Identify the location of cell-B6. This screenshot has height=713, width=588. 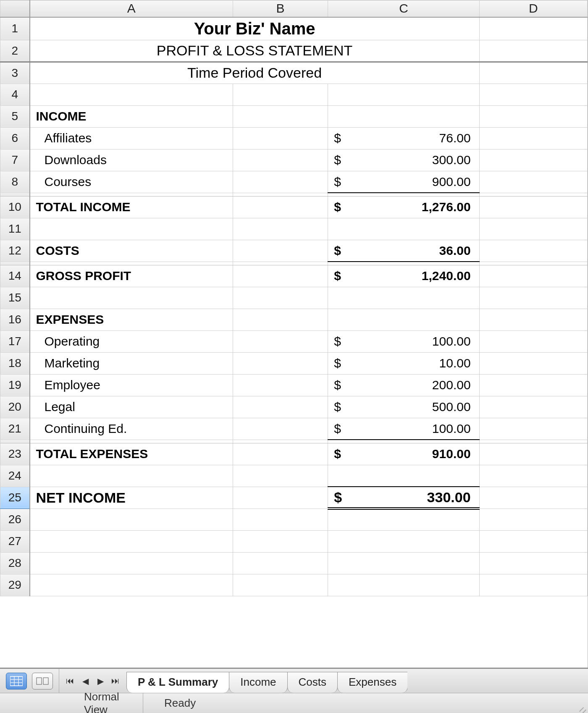
(280, 138).